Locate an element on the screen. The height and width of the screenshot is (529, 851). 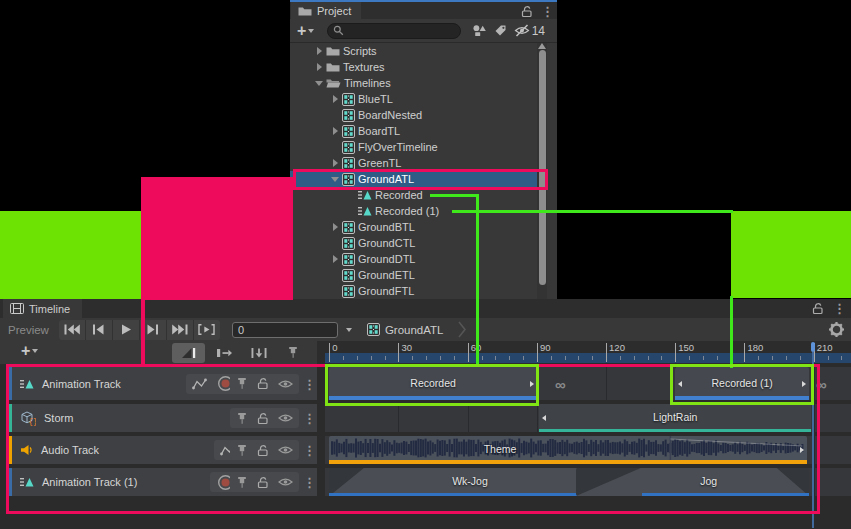
gear-icon is located at coordinates (836, 330).